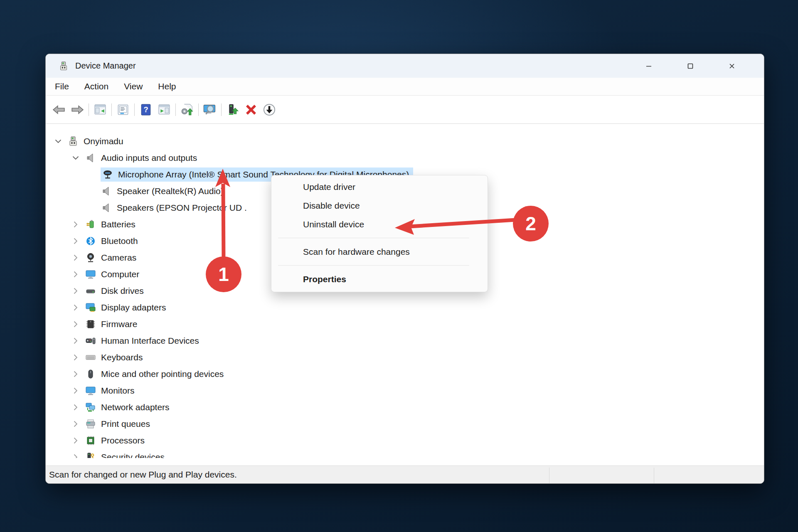  What do you see at coordinates (91, 357) in the screenshot?
I see `keyboard-icon` at bounding box center [91, 357].